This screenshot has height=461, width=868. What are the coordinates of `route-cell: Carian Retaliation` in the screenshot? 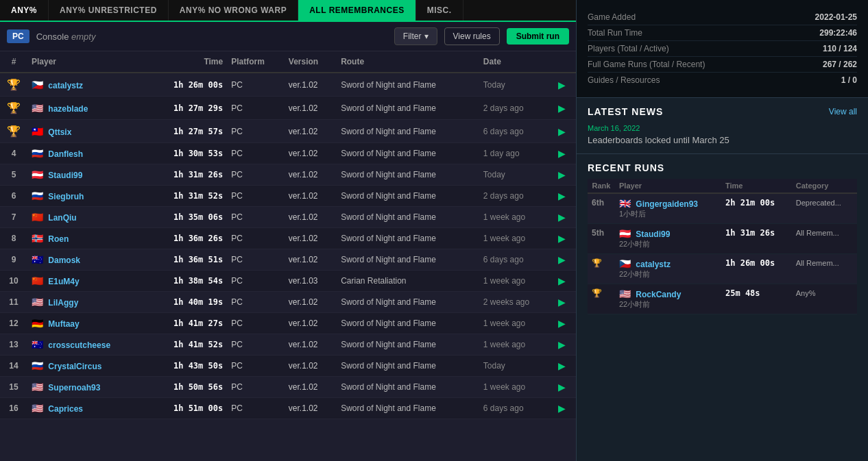 It's located at (408, 281).